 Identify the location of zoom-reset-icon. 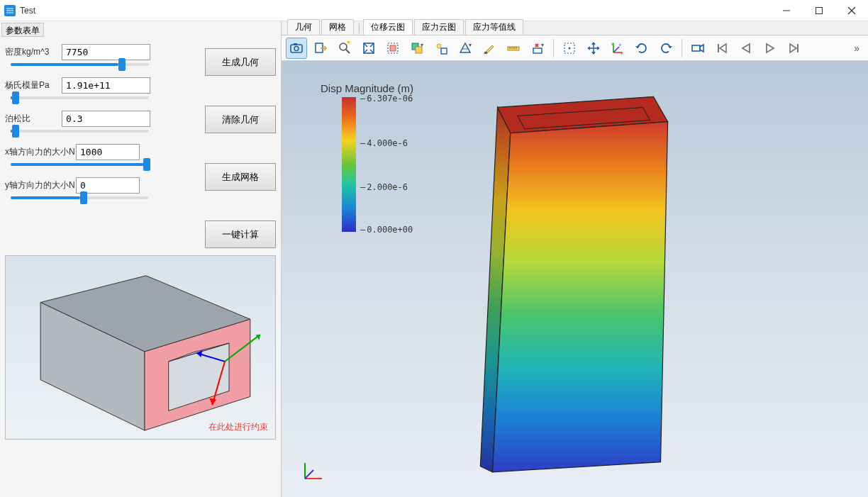
(345, 48).